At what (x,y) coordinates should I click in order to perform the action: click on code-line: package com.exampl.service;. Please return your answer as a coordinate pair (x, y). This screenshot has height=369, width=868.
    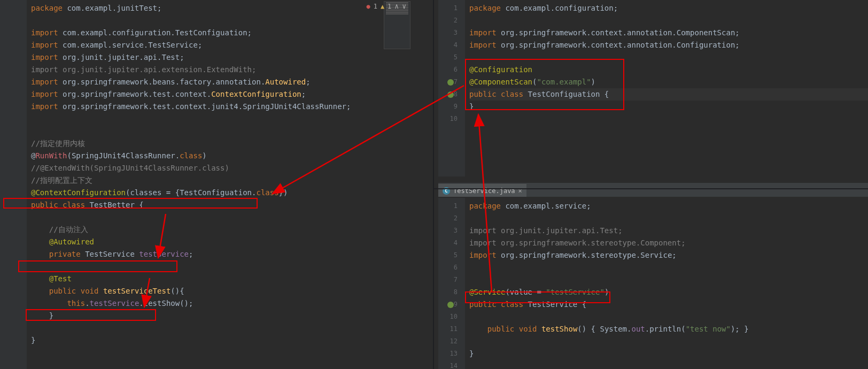
    Looking at the image, I should click on (669, 206).